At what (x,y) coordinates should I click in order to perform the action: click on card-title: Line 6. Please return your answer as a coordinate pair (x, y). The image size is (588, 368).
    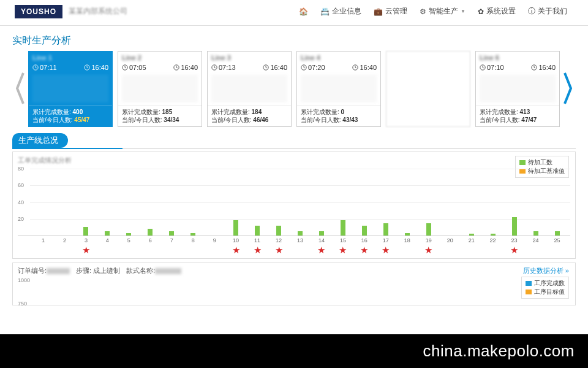
    Looking at the image, I should click on (518, 57).